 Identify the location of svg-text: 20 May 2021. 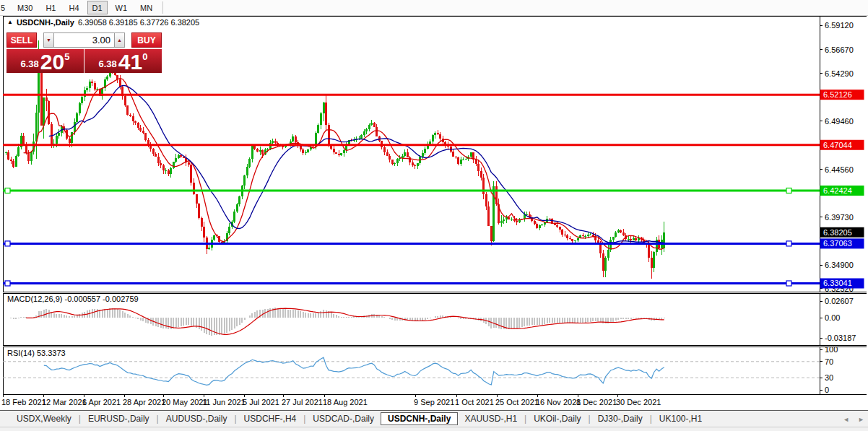
(185, 402).